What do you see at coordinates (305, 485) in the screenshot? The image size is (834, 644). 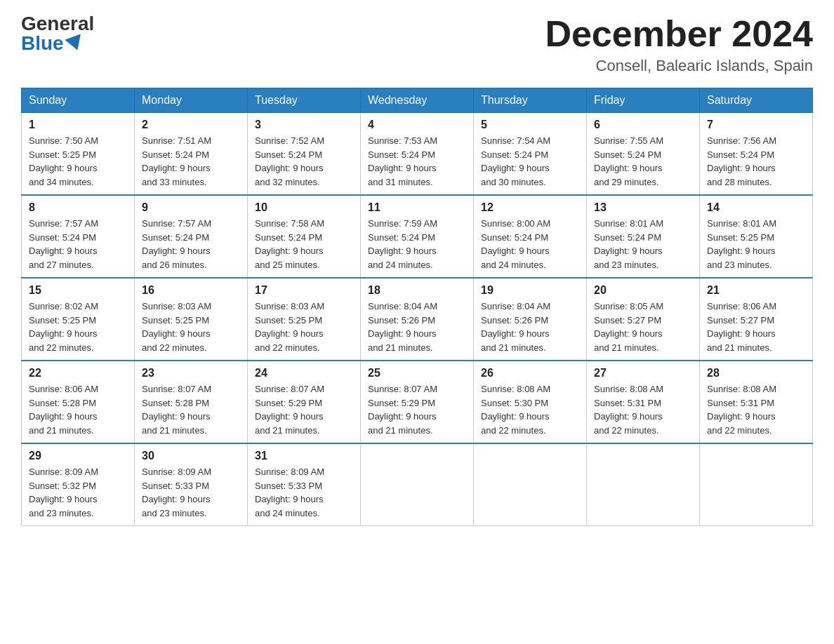 I see `table-row: 31 Sunrise: 8:09 AMSunset: 5:33 PMDaylig…` at bounding box center [305, 485].